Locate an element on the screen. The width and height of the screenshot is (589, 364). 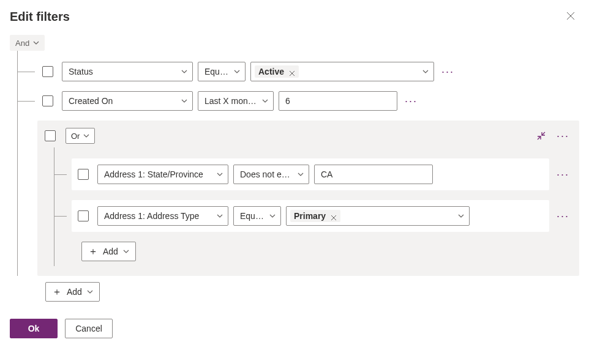
field-label: Address 1: Address Type is located at coordinates (152, 216).